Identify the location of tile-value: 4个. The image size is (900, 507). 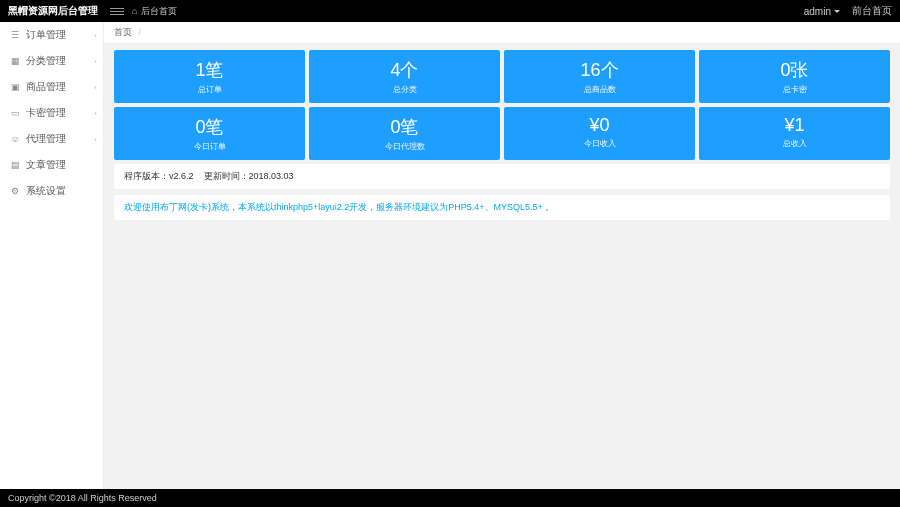
(404, 70).